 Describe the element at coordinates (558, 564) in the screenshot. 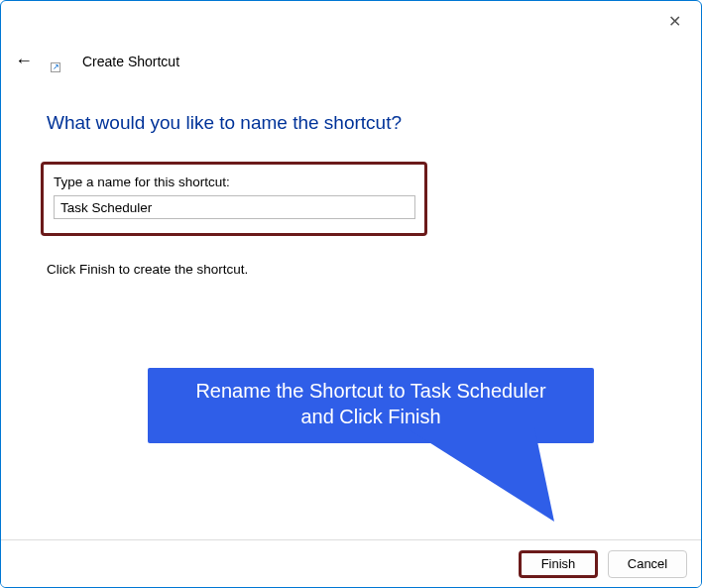

I see `finish-button: Finish` at that location.